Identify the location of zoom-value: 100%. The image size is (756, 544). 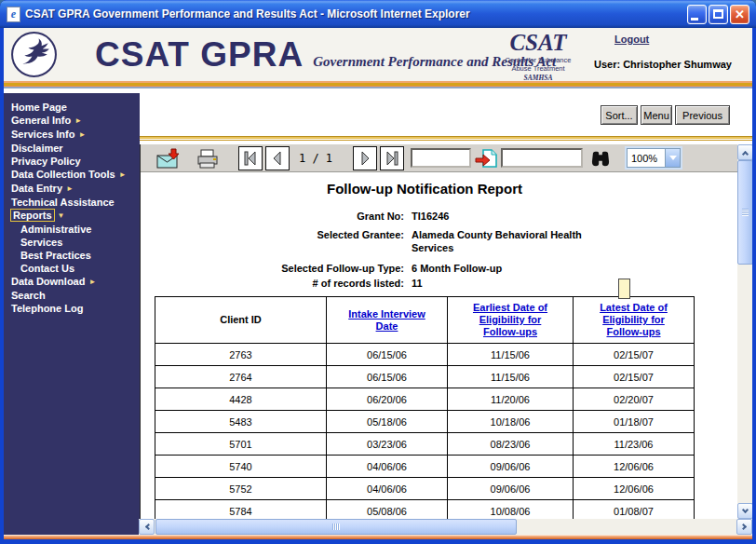
(646, 158).